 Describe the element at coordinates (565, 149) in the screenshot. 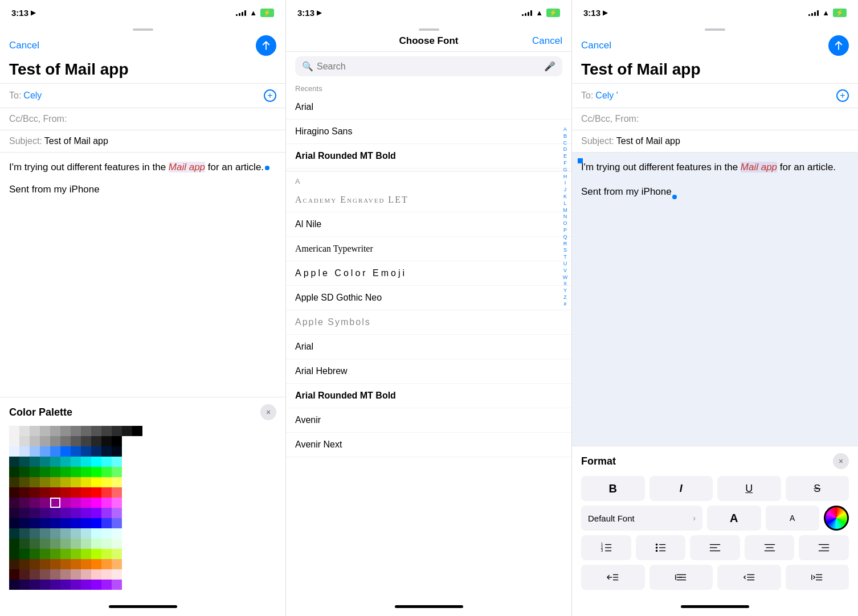

I see `alphabet-letter-d: D` at that location.